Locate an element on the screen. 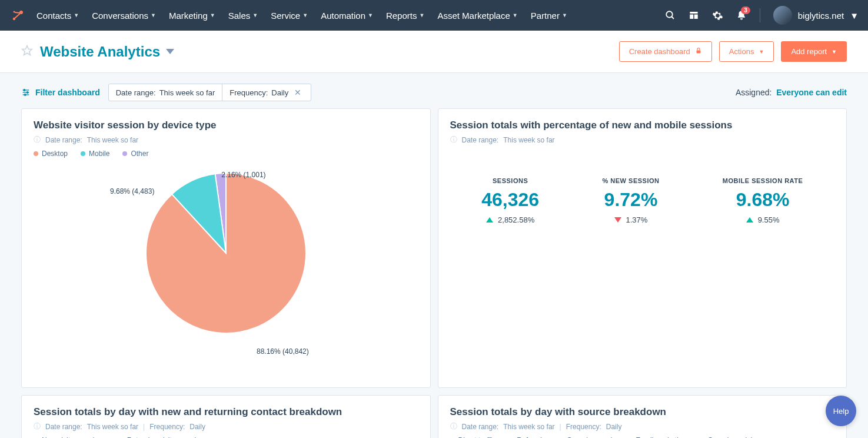  nav-conversations: Conversations▼ is located at coordinates (124, 15).